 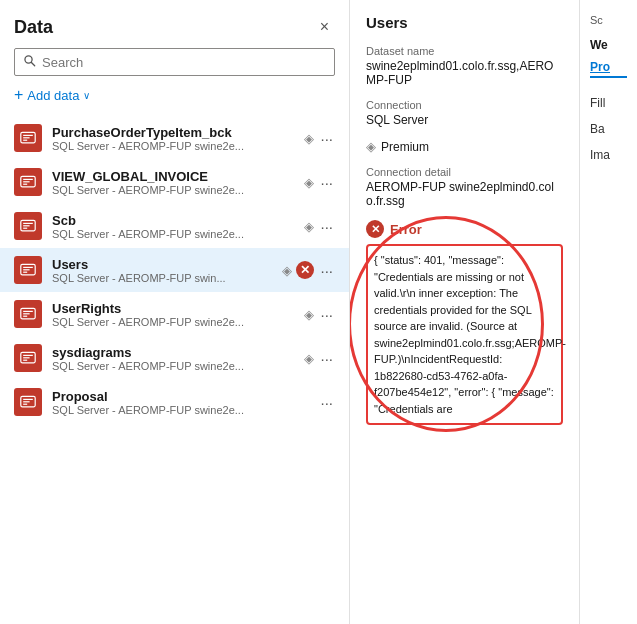 I want to click on item-actions: ···, so click(x=326, y=402).